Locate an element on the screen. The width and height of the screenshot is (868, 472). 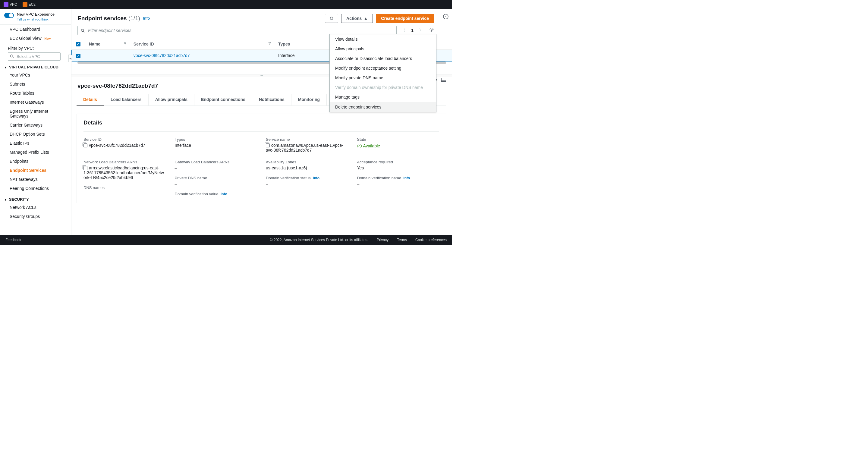
menu-manage-tags: Manage tags is located at coordinates (383, 97).